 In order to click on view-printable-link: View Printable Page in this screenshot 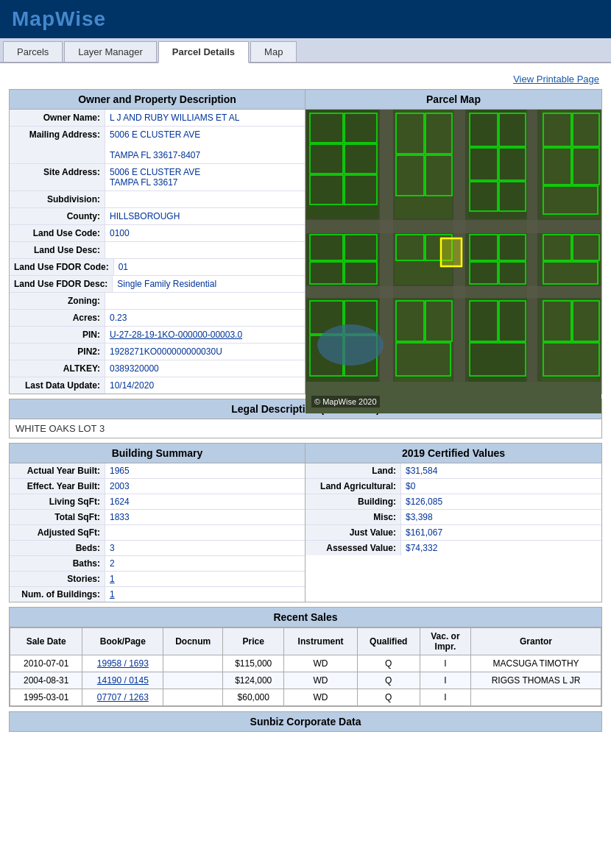, I will do `click(557, 79)`.